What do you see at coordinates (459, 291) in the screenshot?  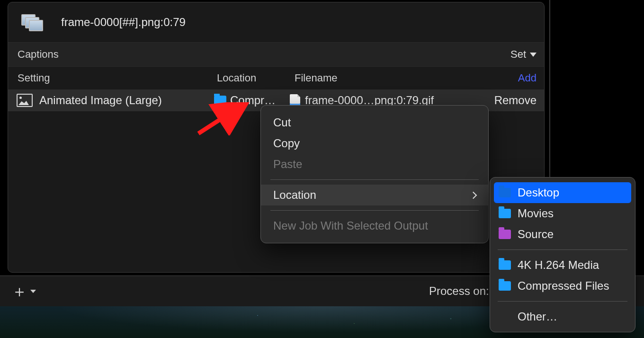 I see `process-on-label: Process on:` at bounding box center [459, 291].